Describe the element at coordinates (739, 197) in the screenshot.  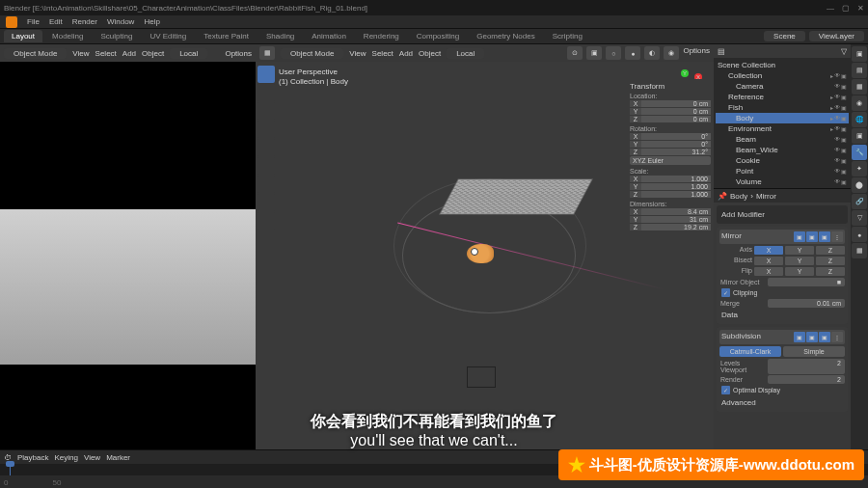
I see `breadcrumb-body: Body` at that location.